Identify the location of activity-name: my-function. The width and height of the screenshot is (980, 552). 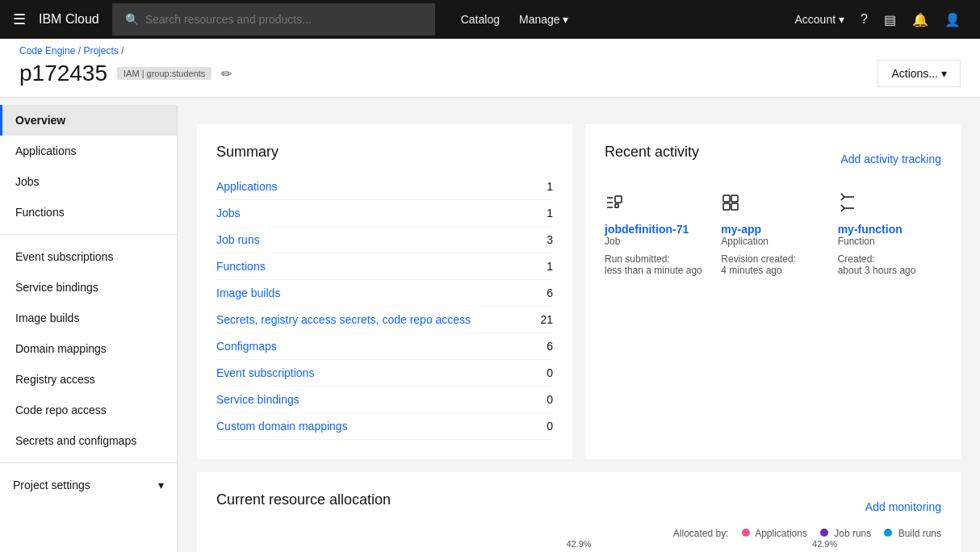
(890, 229).